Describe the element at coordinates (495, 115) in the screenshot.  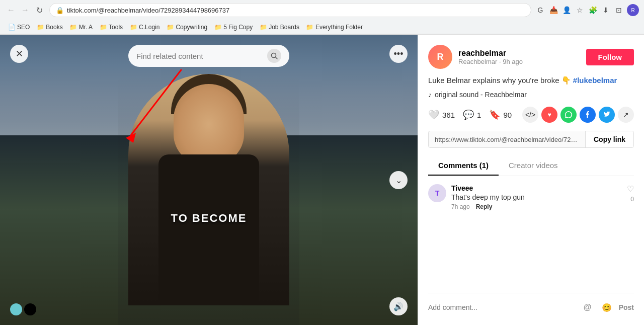
I see `bookmark-icon: 🔖` at that location.